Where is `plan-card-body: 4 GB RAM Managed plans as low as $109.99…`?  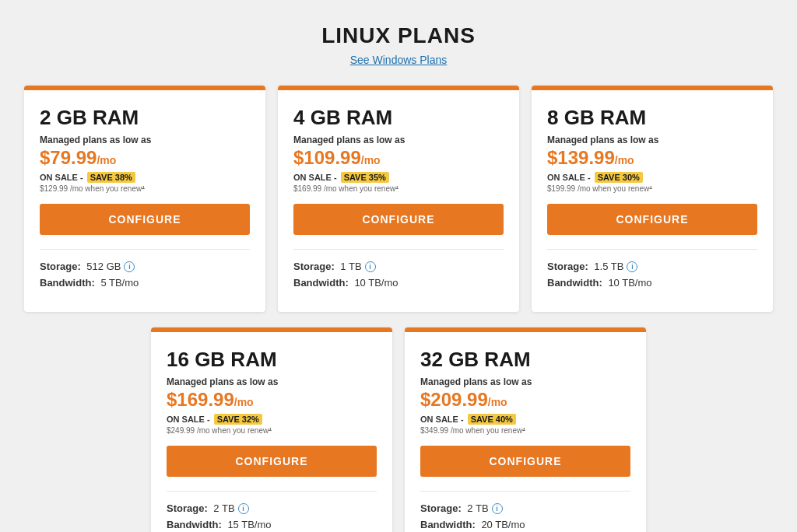
plan-card-body: 4 GB RAM Managed plans as low as $109.99… is located at coordinates (398, 201).